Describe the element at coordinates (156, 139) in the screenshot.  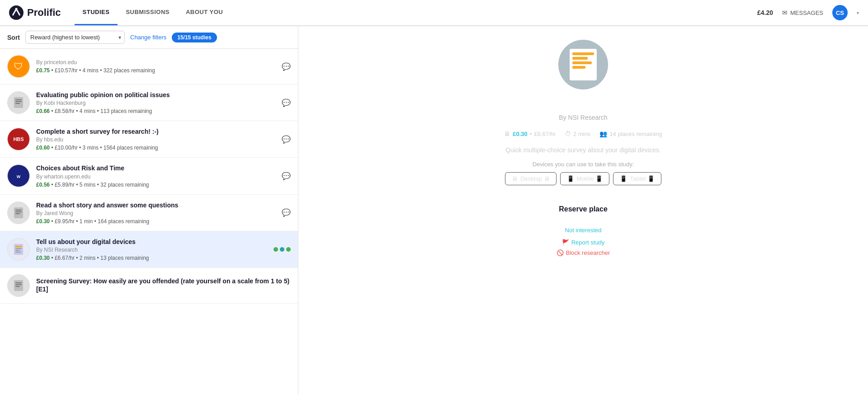
I see `study-info: Complete a short survey for research! :-…` at that location.